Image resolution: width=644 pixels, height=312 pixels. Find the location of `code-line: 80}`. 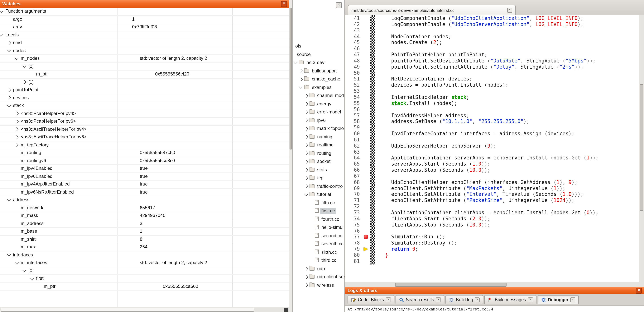

code-line: 80} is located at coordinates (492, 255).